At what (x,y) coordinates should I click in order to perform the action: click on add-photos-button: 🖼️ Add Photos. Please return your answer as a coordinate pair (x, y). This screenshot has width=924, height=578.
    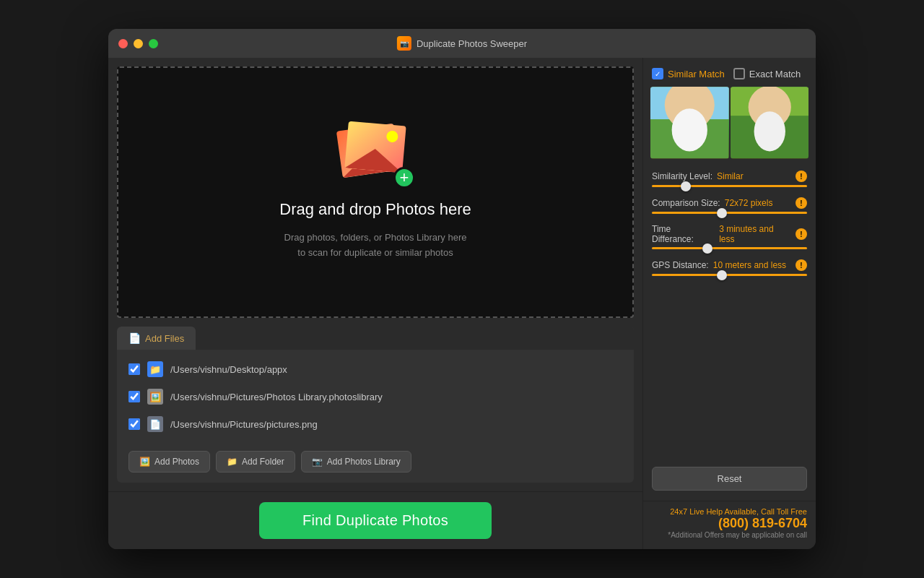
    Looking at the image, I should click on (169, 462).